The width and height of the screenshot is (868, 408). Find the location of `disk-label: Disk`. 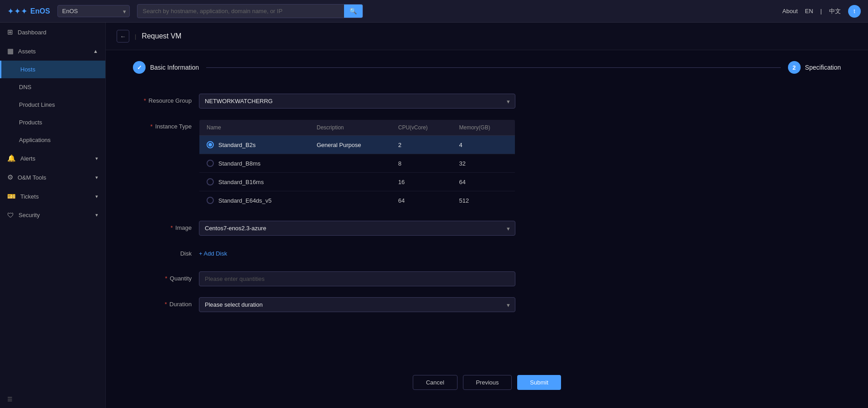

disk-label: Disk is located at coordinates (162, 251).